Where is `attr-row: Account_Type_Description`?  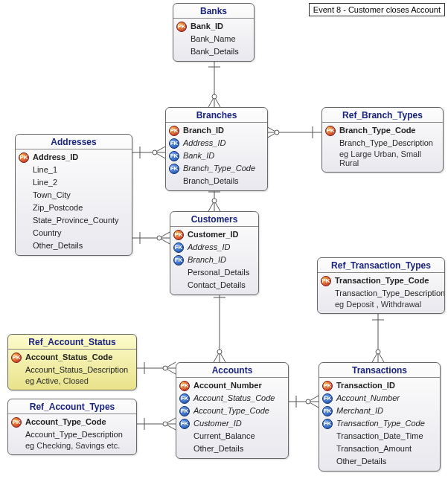
attr-row: Account_Type_Description is located at coordinates (72, 434).